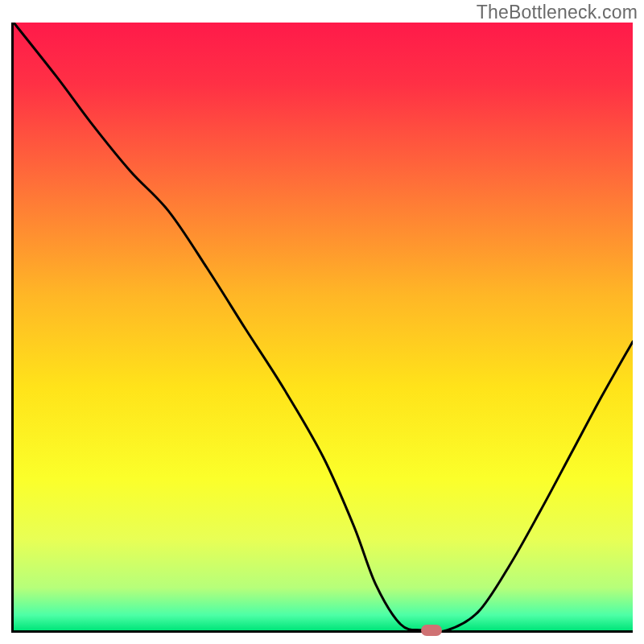  What do you see at coordinates (557, 13) in the screenshot?
I see `watermark-text: TheBottleneck.com` at bounding box center [557, 13].